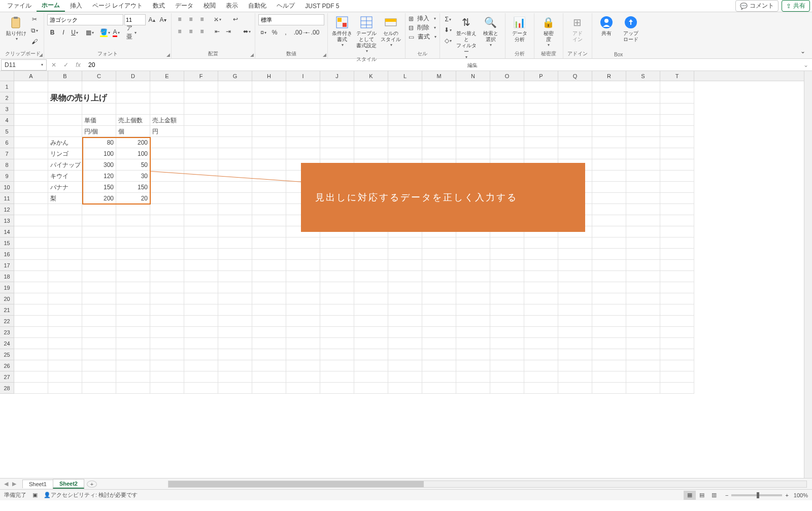 Image resolution: width=812 pixels, height=511 pixels. I want to click on formula-bar, so click(442, 65).